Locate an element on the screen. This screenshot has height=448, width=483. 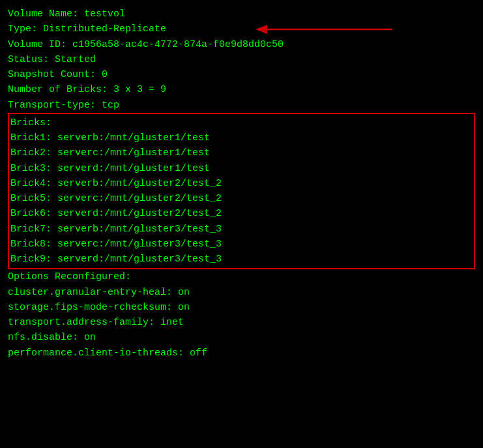
brick-1: Brick1: serverb:/mnt/gluster1/test is located at coordinates (241, 138).